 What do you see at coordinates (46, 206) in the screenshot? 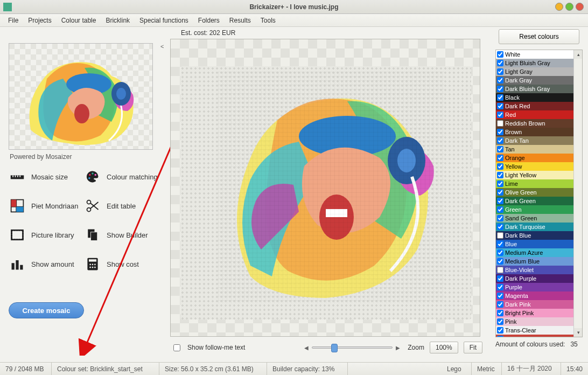
I see `tool-piet-mondriaan: Piet Mondriaan` at bounding box center [46, 206].